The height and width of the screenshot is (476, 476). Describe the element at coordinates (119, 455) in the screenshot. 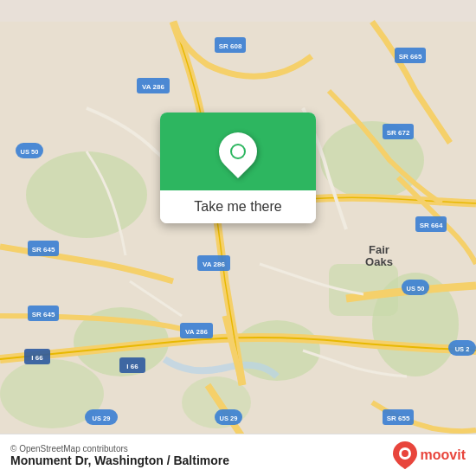

I see `bottom-left-section: © OpenStreetMap contributors Monument Dr…` at that location.